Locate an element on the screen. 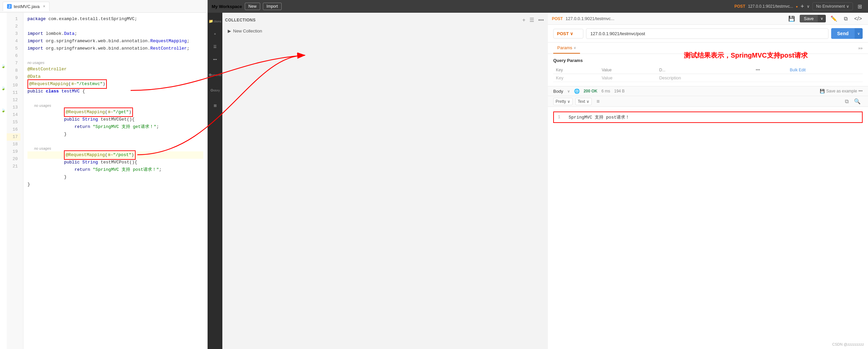 The height and width of the screenshot is (349, 868). ide-tab-close: × is located at coordinates (44, 6).